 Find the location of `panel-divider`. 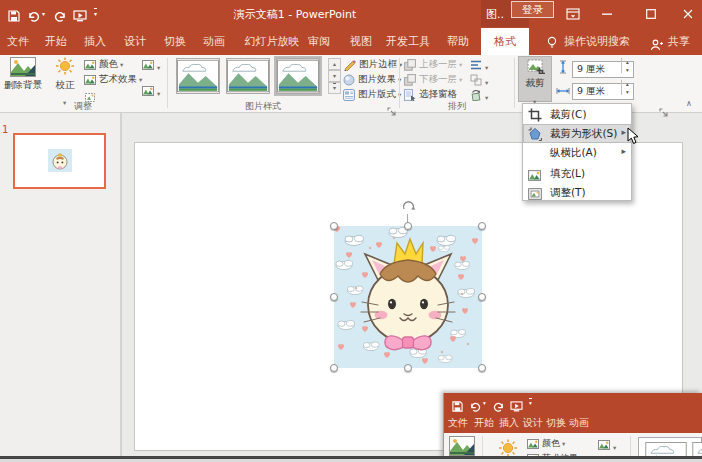

panel-divider is located at coordinates (121, 288).